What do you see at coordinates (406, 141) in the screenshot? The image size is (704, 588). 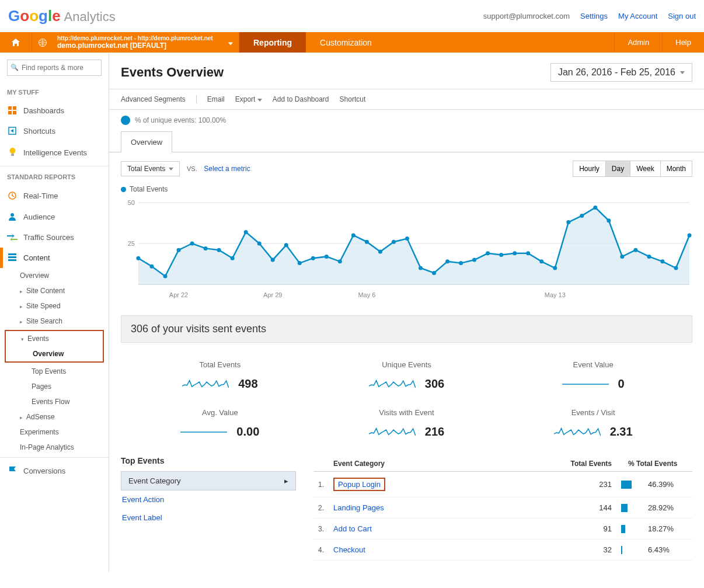 I see `tab-bar: Overview` at bounding box center [406, 141].